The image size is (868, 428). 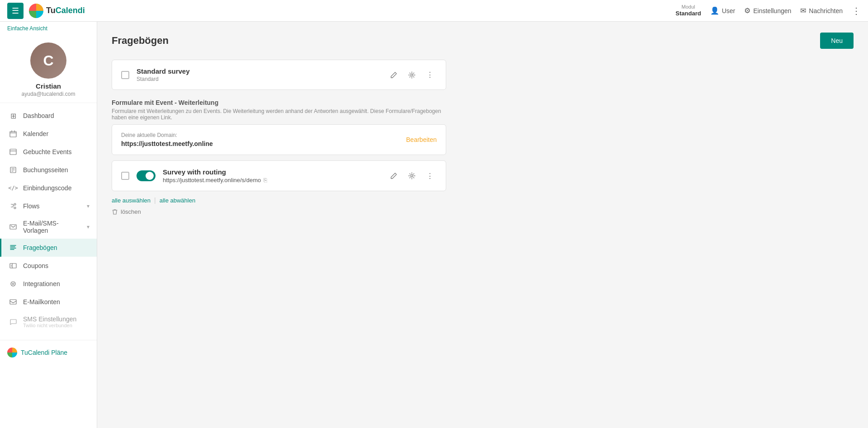 I want to click on sidebar-item-label: Gebuchte Events, so click(x=56, y=152).